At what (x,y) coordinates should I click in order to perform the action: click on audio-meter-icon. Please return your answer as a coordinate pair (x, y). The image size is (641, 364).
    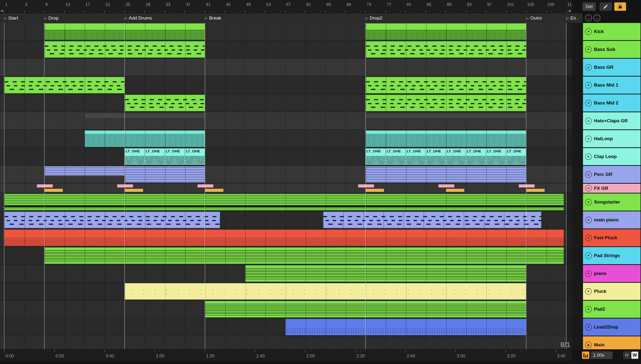
    Looking at the image, I should click on (586, 355).